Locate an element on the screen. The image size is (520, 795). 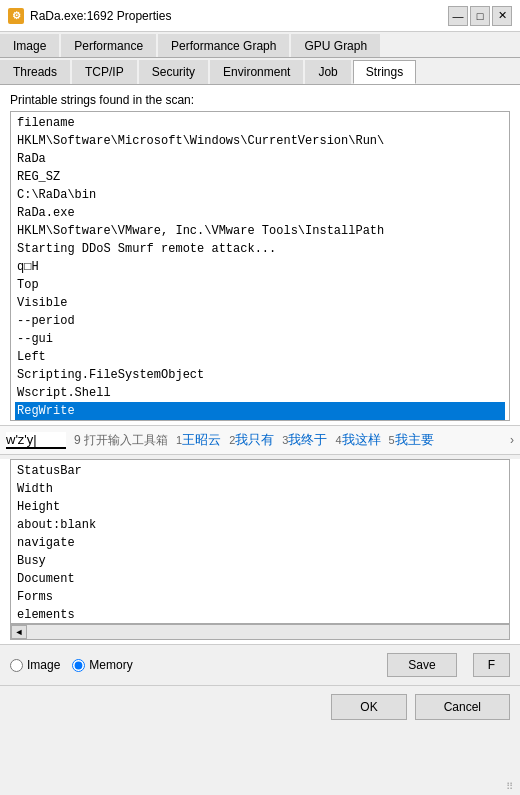
string-item: about:blank is located at coordinates (260, 525).